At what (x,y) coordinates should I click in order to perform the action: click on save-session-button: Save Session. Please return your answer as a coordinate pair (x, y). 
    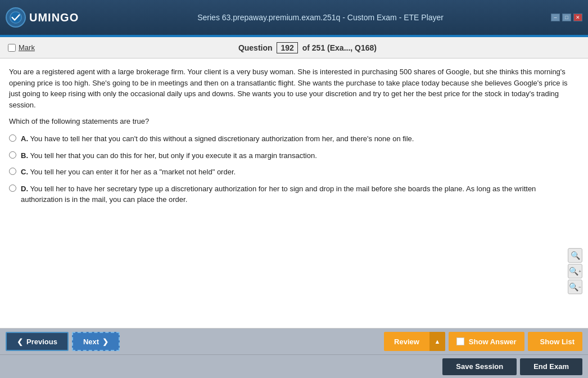
    Looking at the image, I should click on (480, 367).